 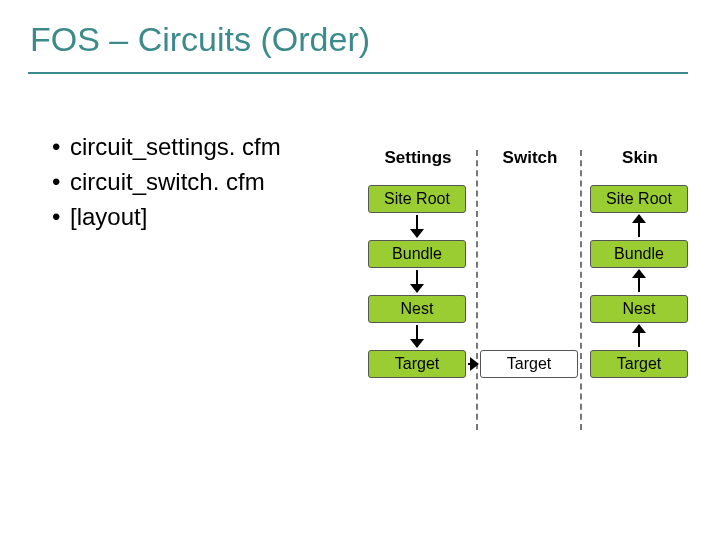 What do you see at coordinates (417, 254) in the screenshot?
I see `settings-box-bundle: Bundle` at bounding box center [417, 254].